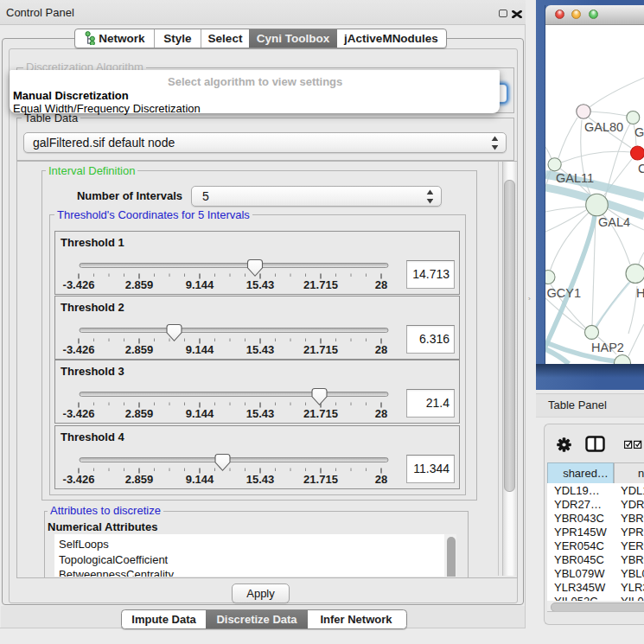 This screenshot has width=644, height=644. What do you see at coordinates (603, 127) in the screenshot?
I see `svg-text: GAL80` at bounding box center [603, 127].